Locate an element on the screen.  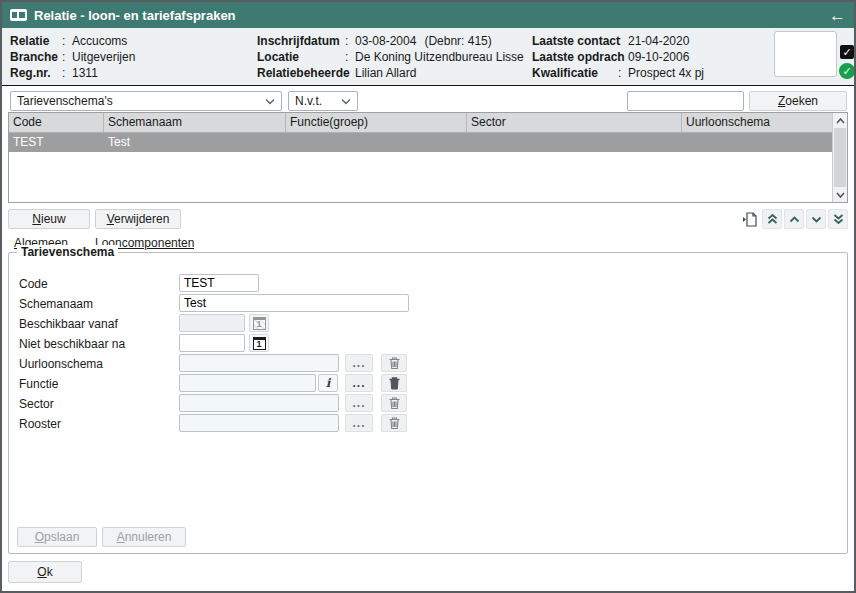
functie-input is located at coordinates (248, 383).